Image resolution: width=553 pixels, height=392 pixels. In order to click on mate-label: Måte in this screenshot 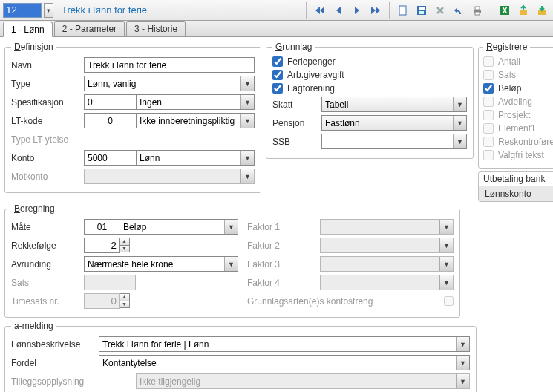, I will do `click(48, 227)`.